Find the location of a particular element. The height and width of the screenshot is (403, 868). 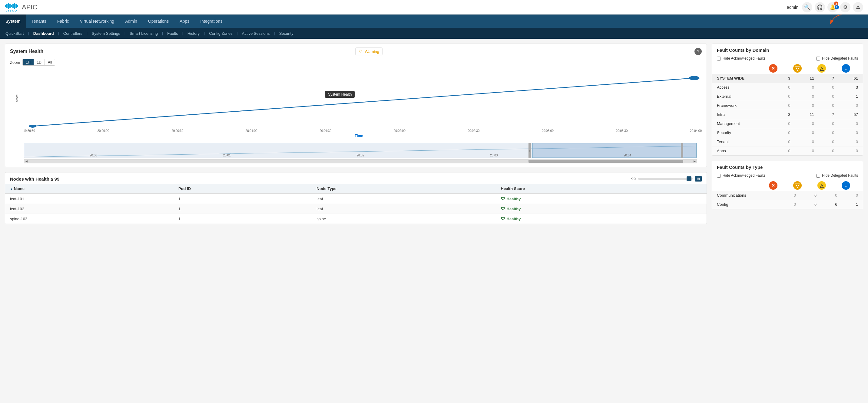

minimap: ⋮ ⋮ 20:00 20:01 20:02 20:03 20:04 is located at coordinates (361, 150).